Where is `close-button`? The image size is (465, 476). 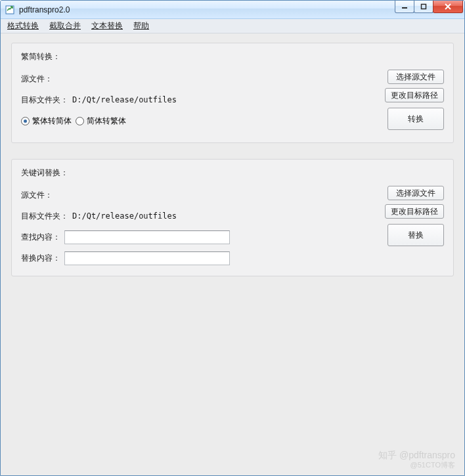
close-button is located at coordinates (448, 7).